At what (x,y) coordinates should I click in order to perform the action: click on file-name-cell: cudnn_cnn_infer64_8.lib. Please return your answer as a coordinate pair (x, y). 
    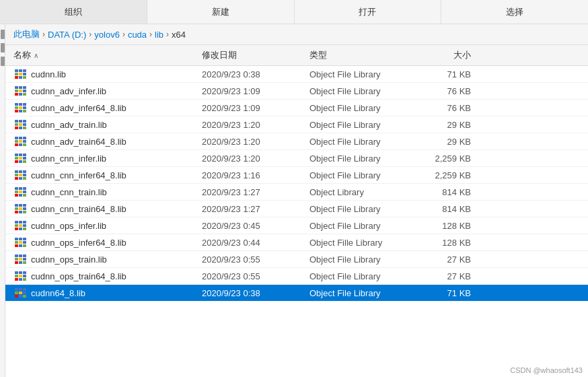
    Looking at the image, I should click on (108, 175).